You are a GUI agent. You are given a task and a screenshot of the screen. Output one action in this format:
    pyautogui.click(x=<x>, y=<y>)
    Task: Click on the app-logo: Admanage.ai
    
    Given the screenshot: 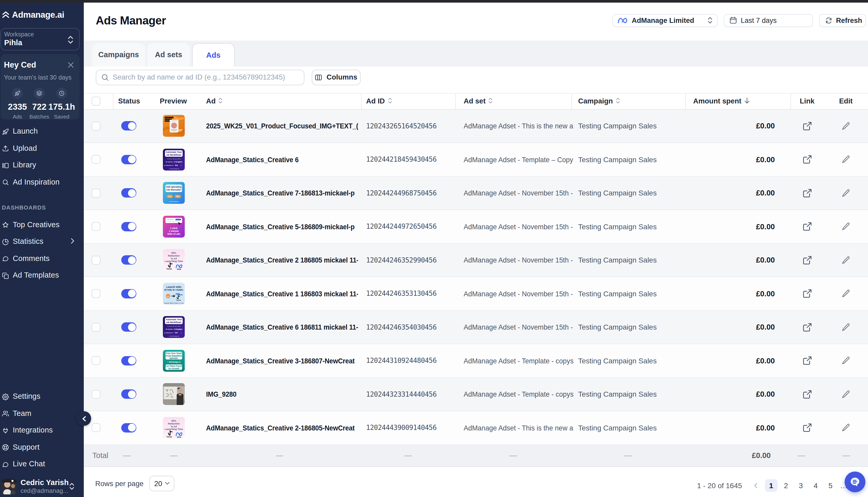 What is the action you would take?
    pyautogui.click(x=42, y=11)
    